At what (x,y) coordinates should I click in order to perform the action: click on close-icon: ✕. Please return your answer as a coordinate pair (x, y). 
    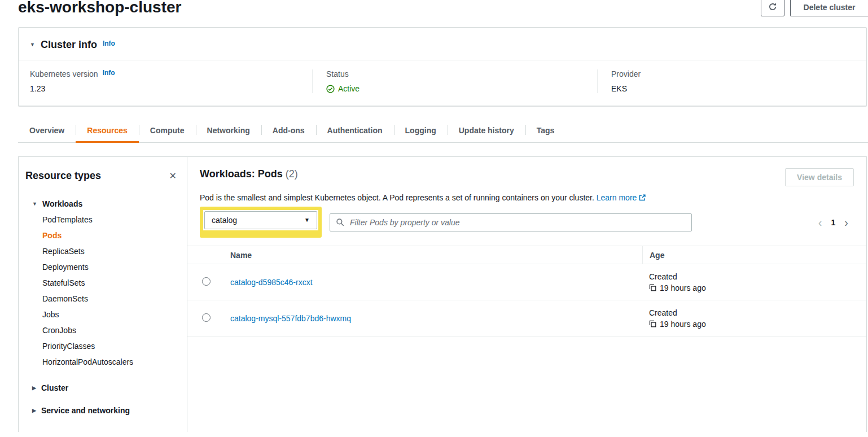
    Looking at the image, I should click on (173, 176).